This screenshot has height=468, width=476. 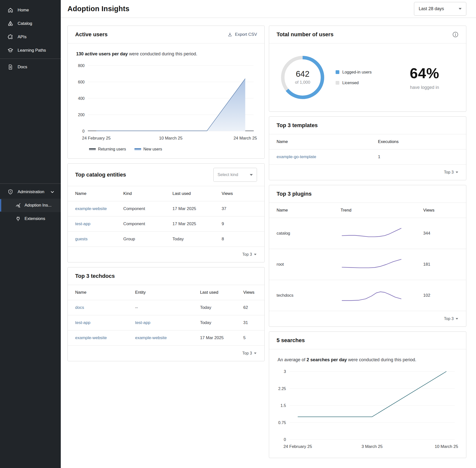 What do you see at coordinates (440, 9) in the screenshot?
I see `date-range-select: Last 28 days` at bounding box center [440, 9].